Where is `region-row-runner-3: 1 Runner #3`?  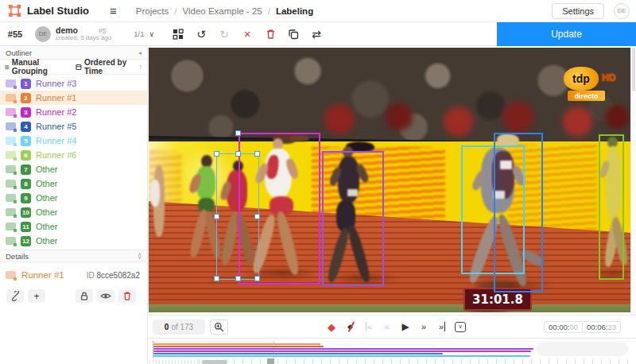 region-row-runner-3: 1 Runner #3 is located at coordinates (73, 83).